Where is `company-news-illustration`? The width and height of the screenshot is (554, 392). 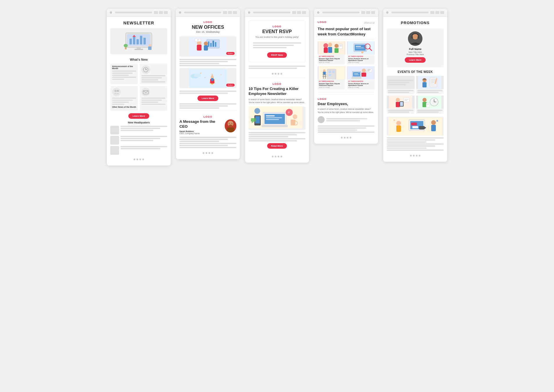
company-news-illustration is located at coordinates (415, 126).